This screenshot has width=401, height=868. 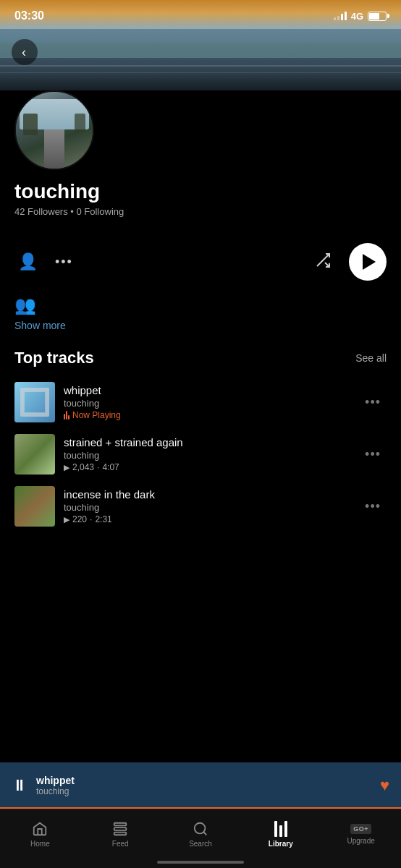 What do you see at coordinates (20, 786) in the screenshot?
I see `pause-icon: ⏸` at bounding box center [20, 786].